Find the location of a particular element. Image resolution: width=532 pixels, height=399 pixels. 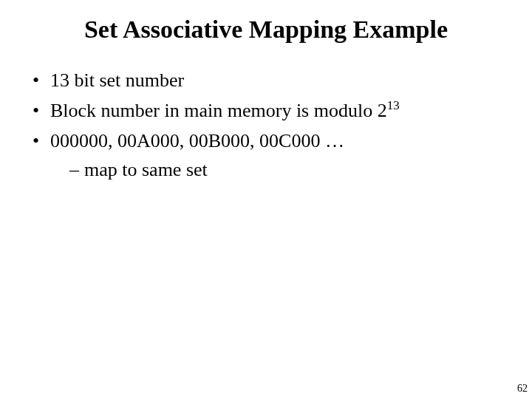

bullet-item-3: 000000, 00A000, 00B000, 00C000 … map to … is located at coordinates (270, 155).